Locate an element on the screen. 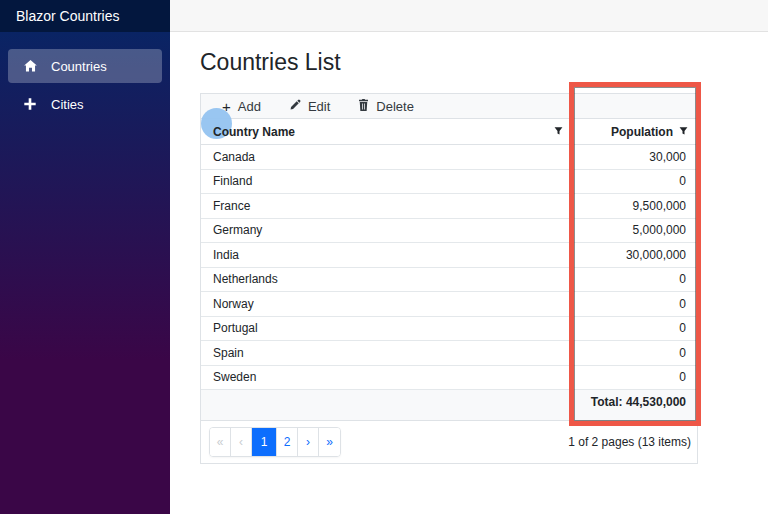 Image resolution: width=768 pixels, height=514 pixels. table-row: Germany 5,000,000 is located at coordinates (449, 232).